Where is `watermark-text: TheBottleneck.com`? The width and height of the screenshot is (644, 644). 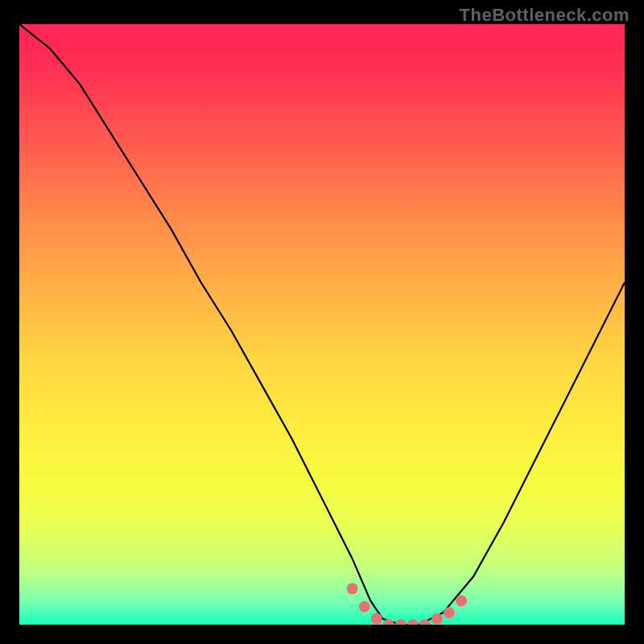 watermark-text: TheBottleneck.com is located at coordinates (544, 15).